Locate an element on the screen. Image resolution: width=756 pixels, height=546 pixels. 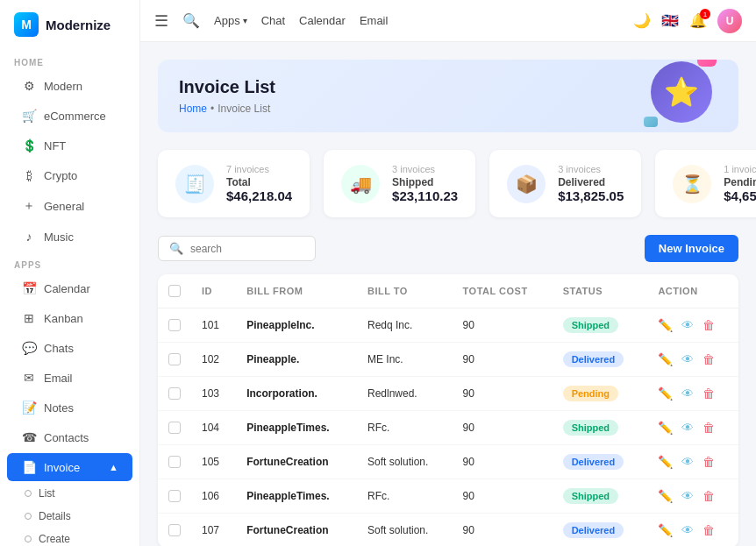
star-icon: ⭐ is located at coordinates (681, 92).